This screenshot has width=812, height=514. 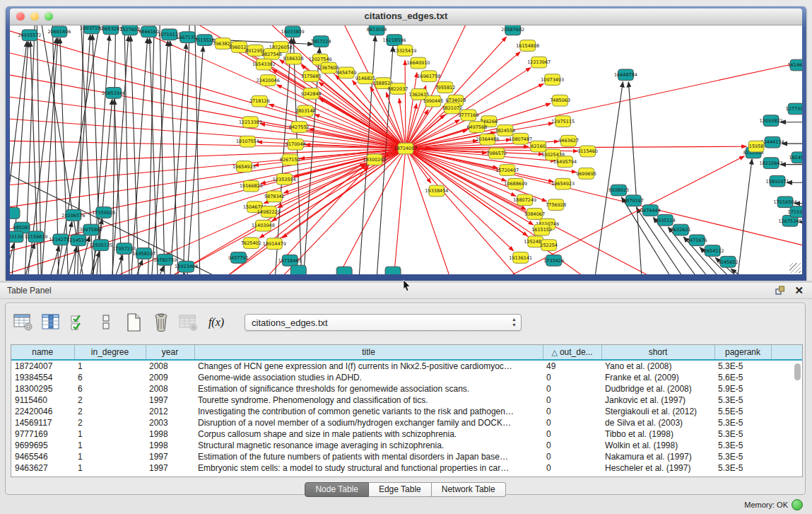 I want to click on table-row: 977716911998Corpus callosum shape and si…, so click(x=407, y=434).